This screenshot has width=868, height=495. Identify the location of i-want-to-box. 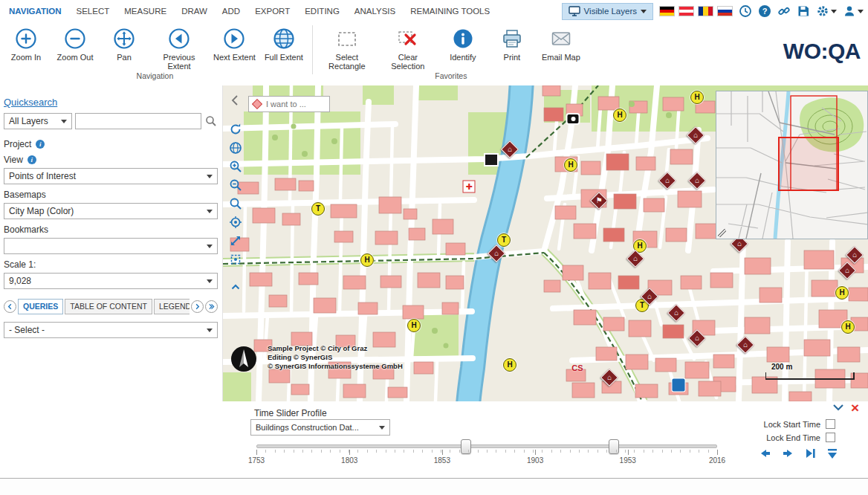
(289, 104).